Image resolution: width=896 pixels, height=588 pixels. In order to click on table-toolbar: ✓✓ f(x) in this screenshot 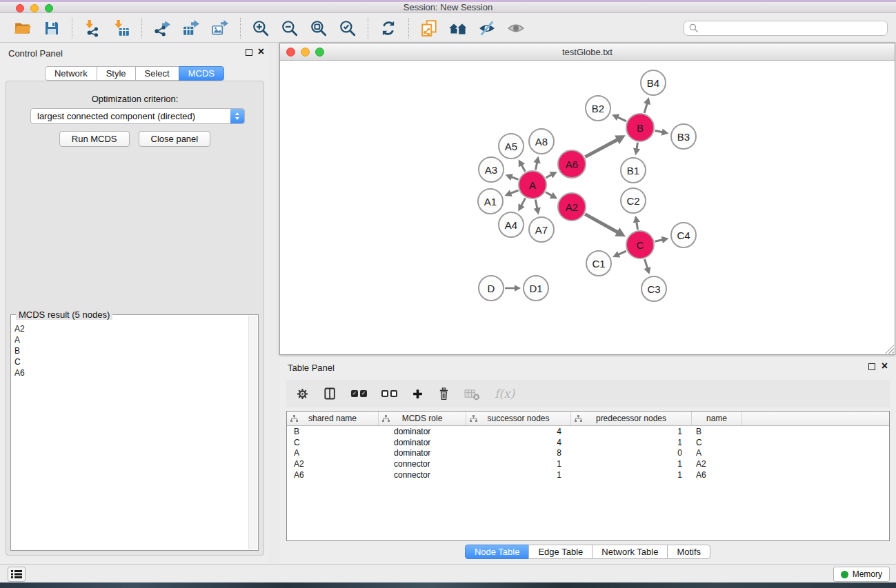, I will do `click(588, 394)`.